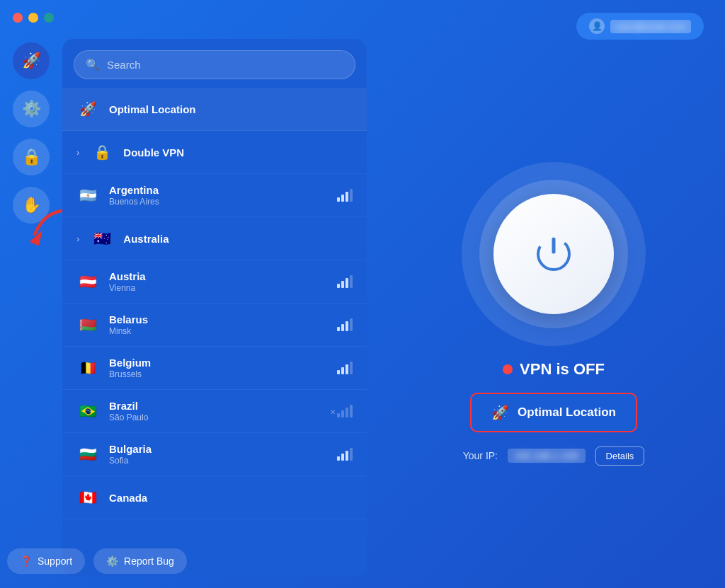  What do you see at coordinates (140, 561) in the screenshot?
I see `report-bug-button: ⚙️ Report Bug` at bounding box center [140, 561].